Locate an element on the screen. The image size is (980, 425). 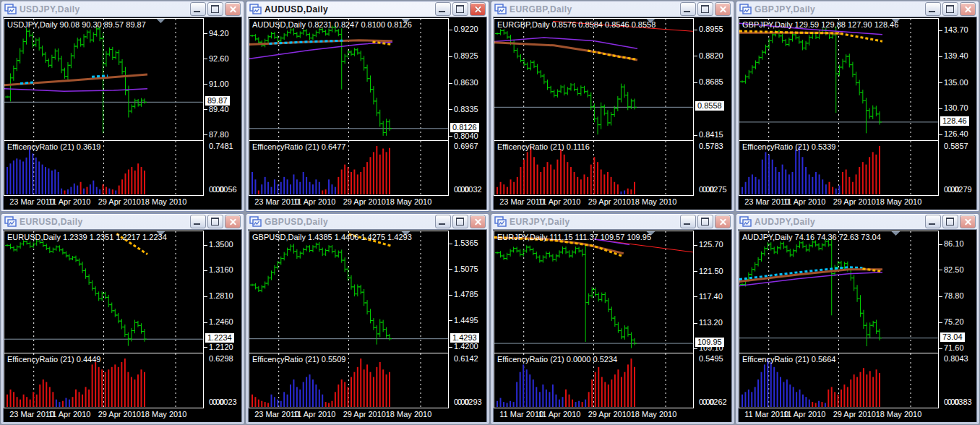
price-pane: AUDUSD,Daily 0.8231 0.8247 0.8100 0.8126 is located at coordinates (348, 80).